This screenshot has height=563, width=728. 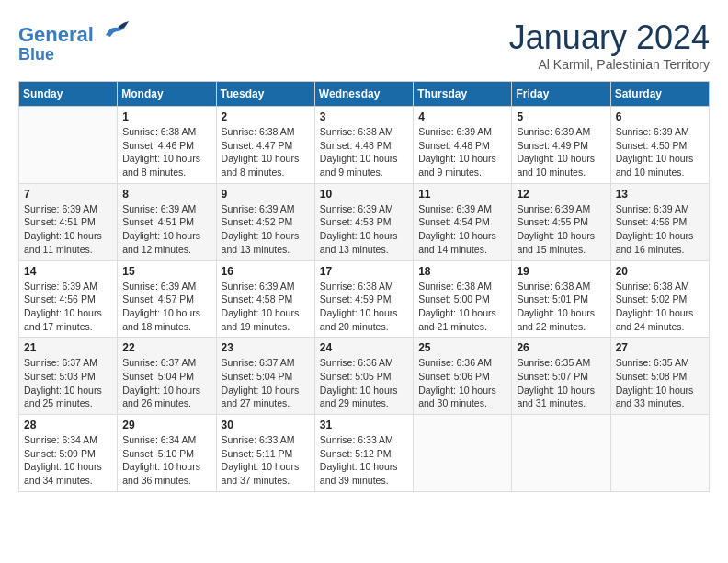 What do you see at coordinates (463, 222) in the screenshot?
I see `calendar-cell: 11Sunrise: 6:39 AM Sunset: 4:54 PM Dayli…` at bounding box center [463, 222].